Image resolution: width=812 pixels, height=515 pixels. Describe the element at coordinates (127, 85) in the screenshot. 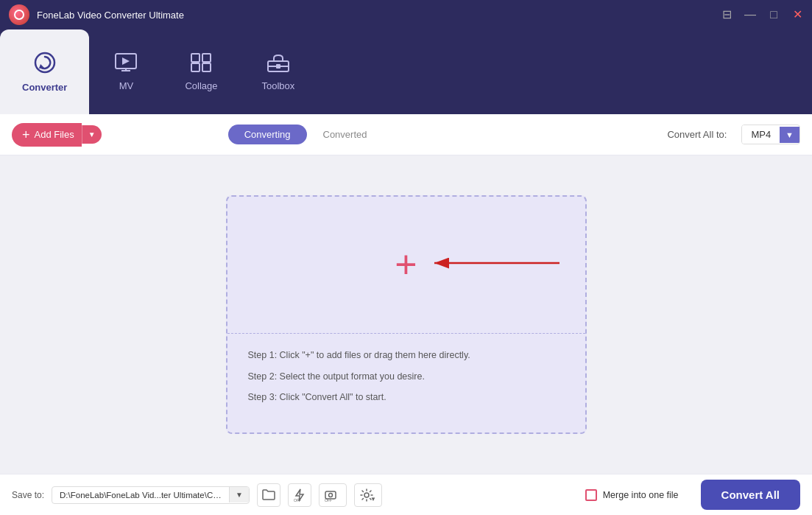

I see `tab-mv-label: MV` at that location.